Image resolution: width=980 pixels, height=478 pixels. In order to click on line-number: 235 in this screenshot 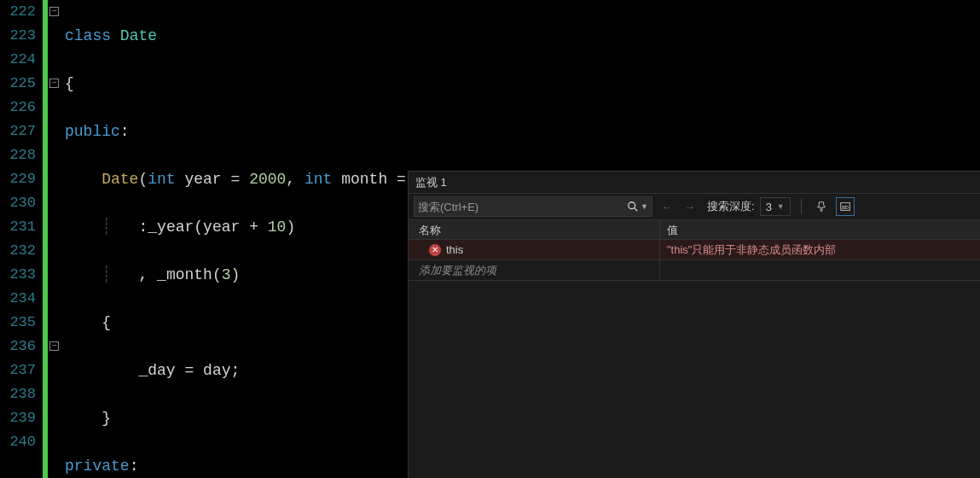, I will do `click(18, 323)`.